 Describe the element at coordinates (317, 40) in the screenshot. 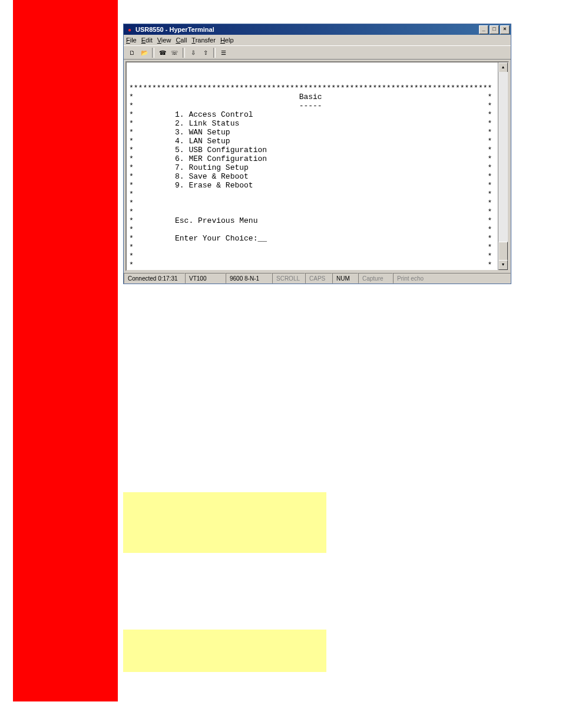

I see `menubar: File Edit View Call Transfer Help` at that location.